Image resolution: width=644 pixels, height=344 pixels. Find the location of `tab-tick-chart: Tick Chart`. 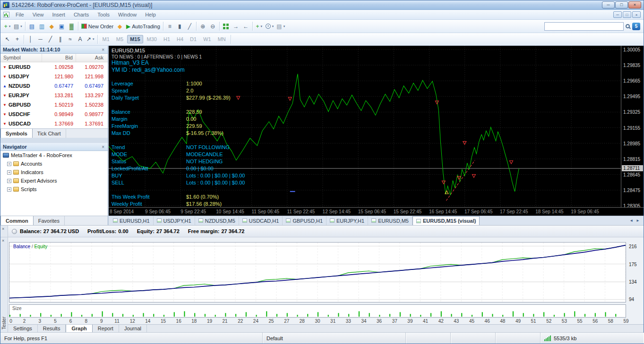

tab-tick-chart: Tick Chart is located at coordinates (49, 133).